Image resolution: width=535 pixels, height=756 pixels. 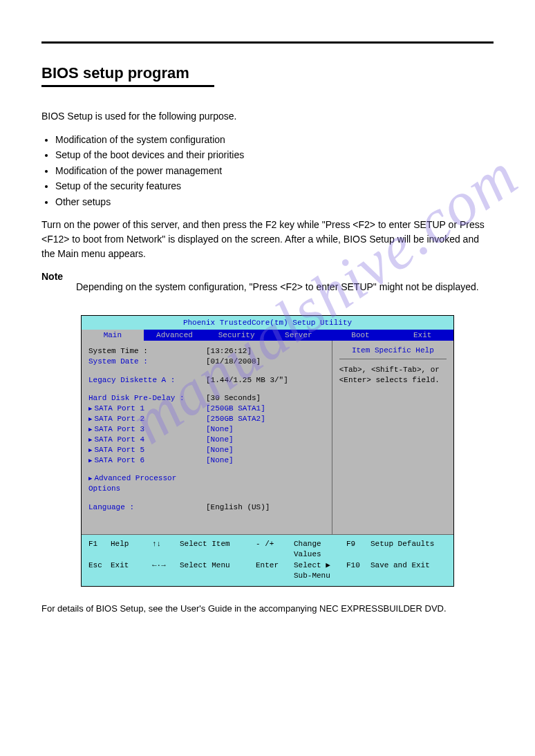 What do you see at coordinates (147, 409) in the screenshot?
I see `bios-setting-label: SATA Port 1` at bounding box center [147, 409].